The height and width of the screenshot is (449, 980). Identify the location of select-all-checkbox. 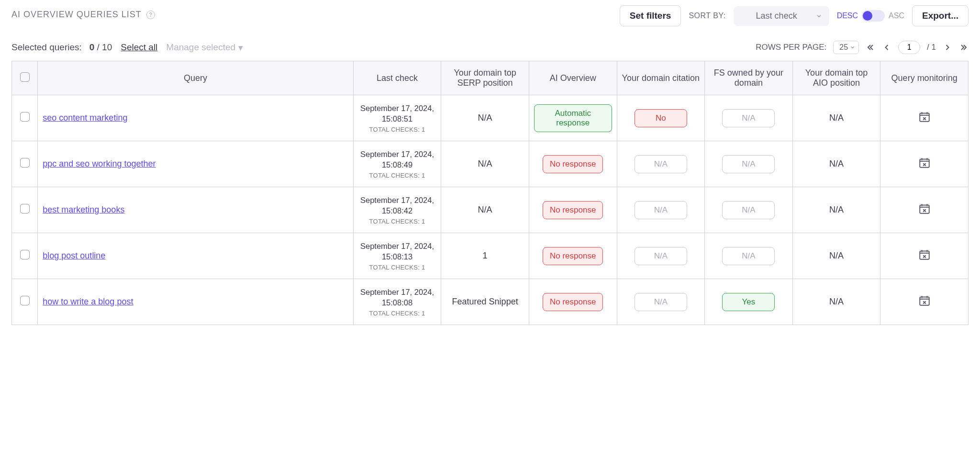
(25, 77).